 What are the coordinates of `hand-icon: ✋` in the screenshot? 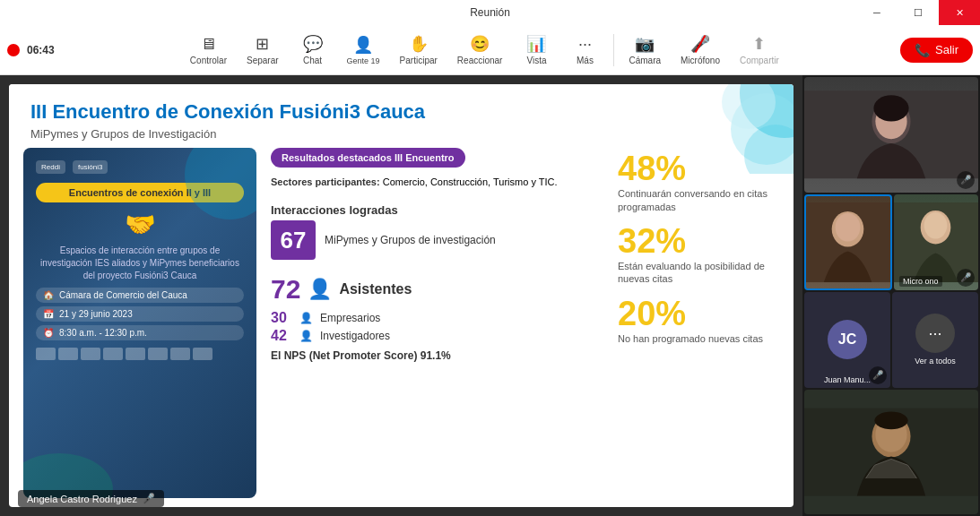 It's located at (419, 44).